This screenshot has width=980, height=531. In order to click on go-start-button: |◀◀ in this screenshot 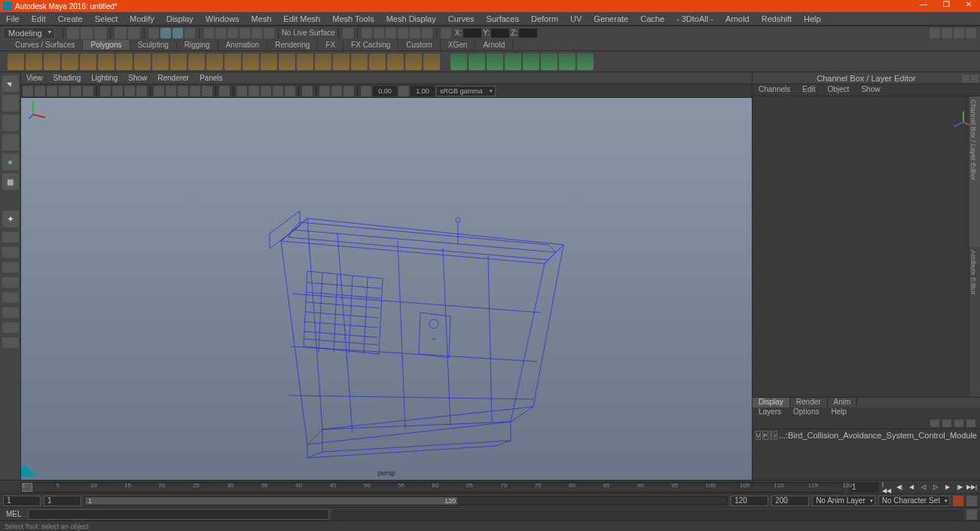, I will do `click(887, 487)`.